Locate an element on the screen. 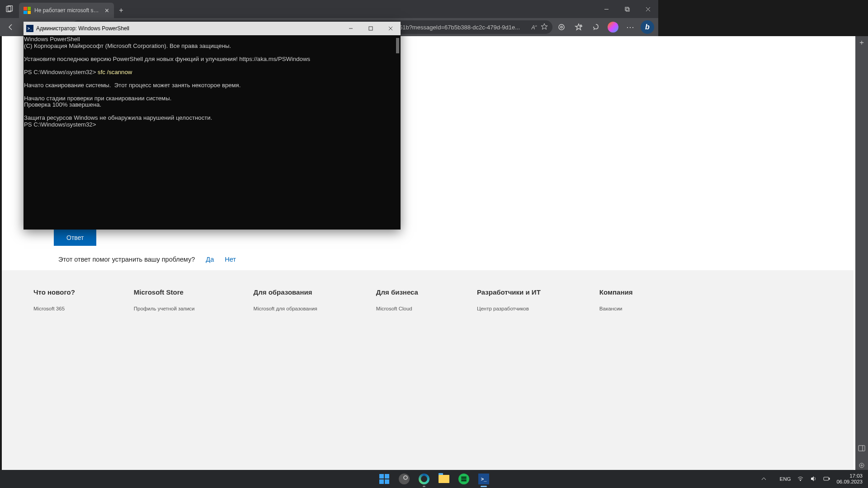  profile-button is located at coordinates (613, 27).